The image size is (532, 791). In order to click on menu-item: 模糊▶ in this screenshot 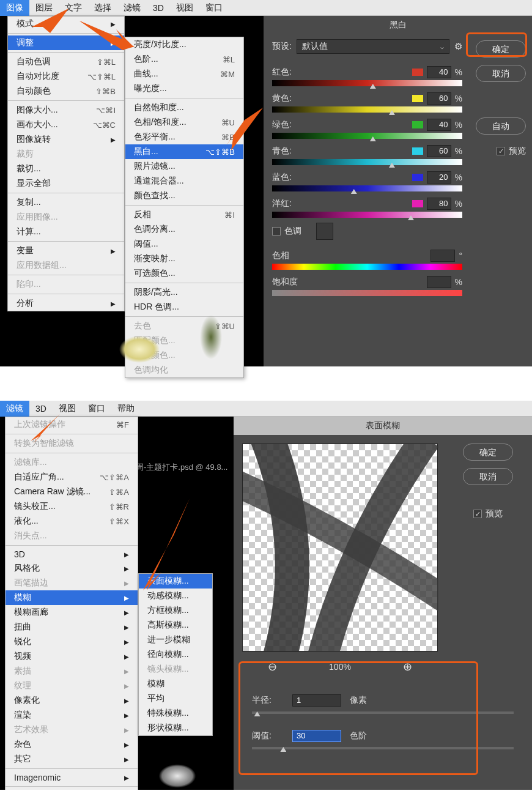, I will do `click(72, 598)`.